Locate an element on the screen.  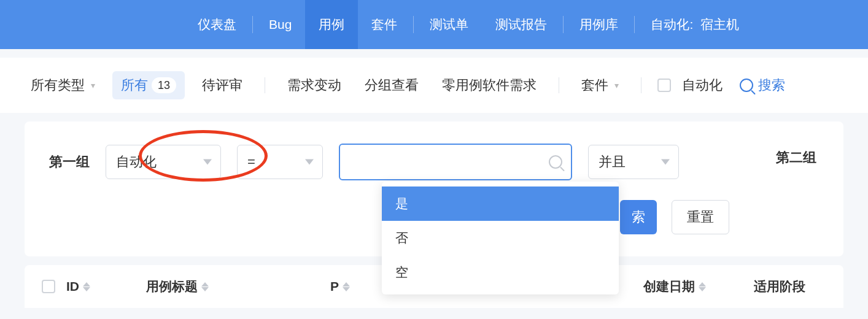
nav-testorder: 测试单 is located at coordinates (449, 25).